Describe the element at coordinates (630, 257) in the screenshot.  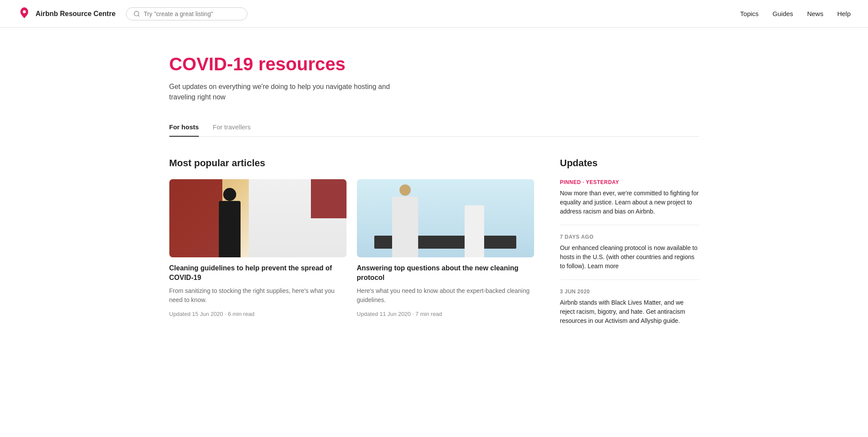
I see `update-item-2: 7 DAYS AGO Our enhanced cleaning protoco…` at that location.